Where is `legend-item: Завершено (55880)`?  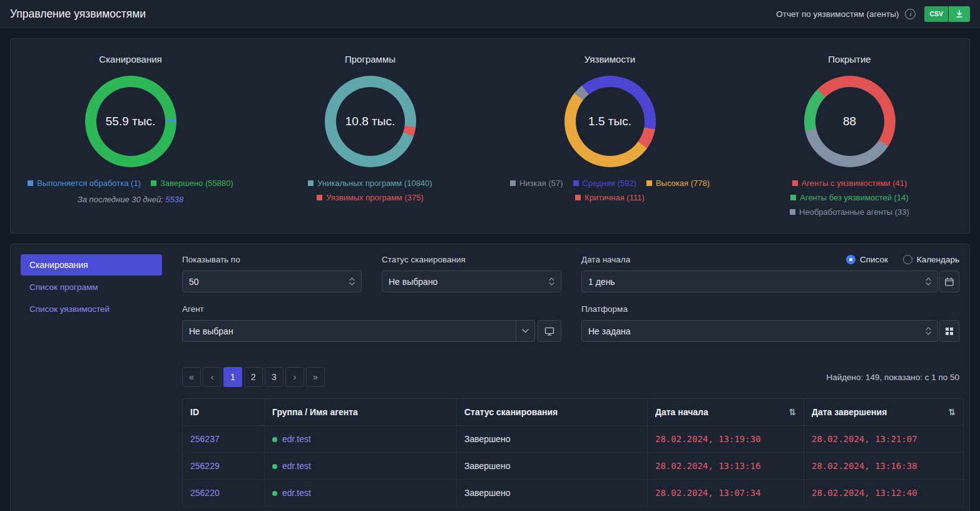 legend-item: Завершено (55880) is located at coordinates (192, 183).